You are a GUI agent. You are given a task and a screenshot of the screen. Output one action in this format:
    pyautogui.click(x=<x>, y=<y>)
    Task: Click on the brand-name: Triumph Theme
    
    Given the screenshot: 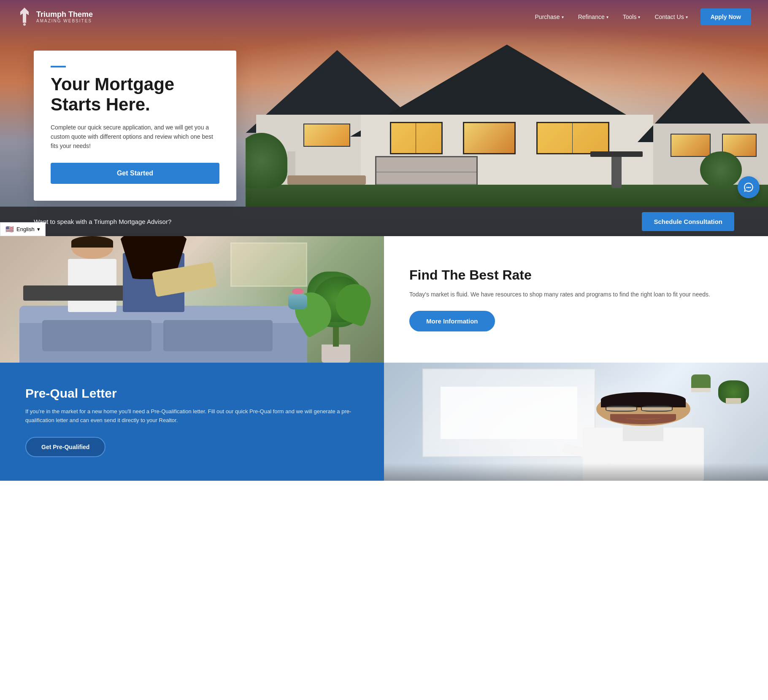 What is the action you would take?
    pyautogui.click(x=65, y=15)
    